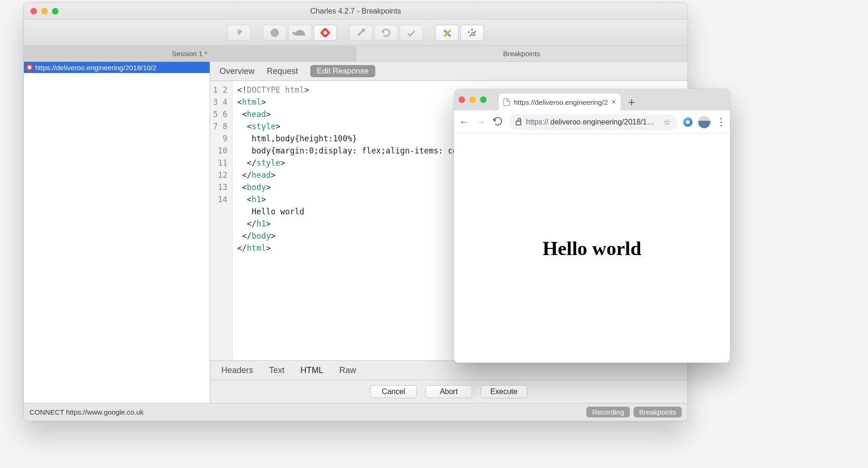 This screenshot has height=468, width=868. What do you see at coordinates (29, 67) in the screenshot?
I see `breakpoint-hit-icon` at bounding box center [29, 67].